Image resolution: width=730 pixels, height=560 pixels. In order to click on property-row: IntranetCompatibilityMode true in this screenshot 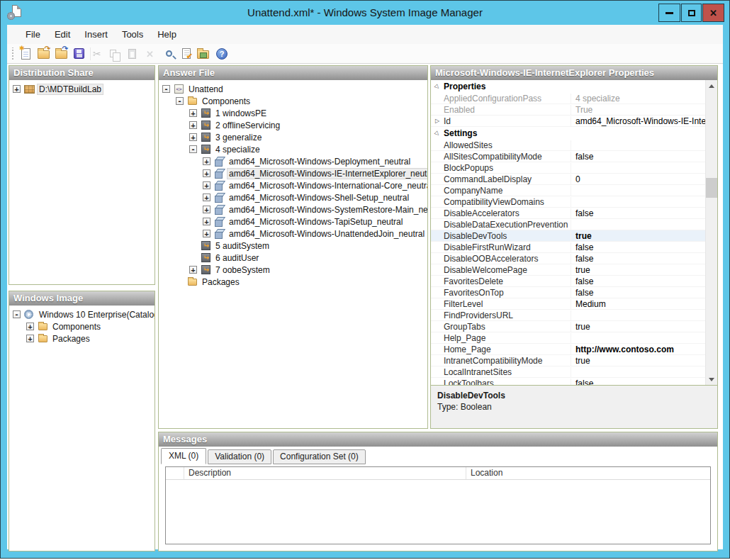, I will do `click(568, 361)`.